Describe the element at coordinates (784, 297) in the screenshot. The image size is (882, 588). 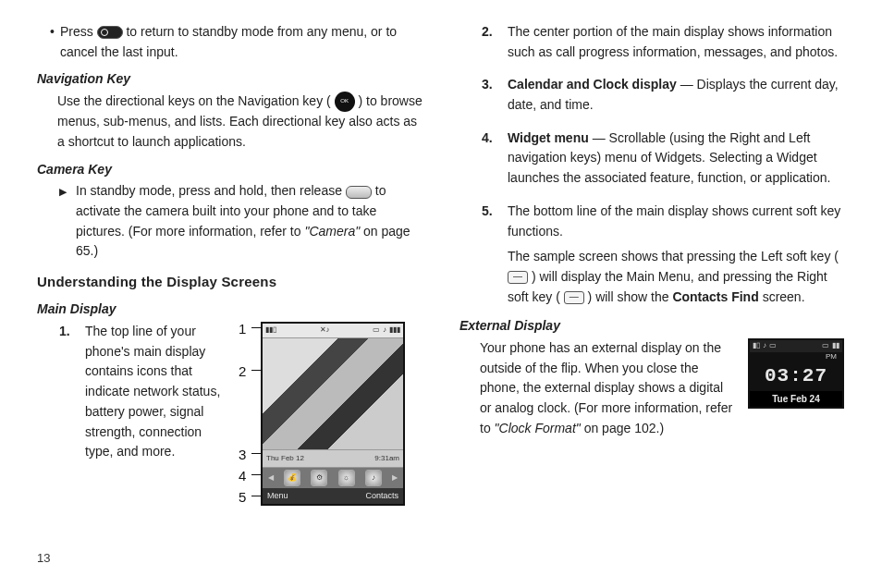
I see `text: screen.` at that location.